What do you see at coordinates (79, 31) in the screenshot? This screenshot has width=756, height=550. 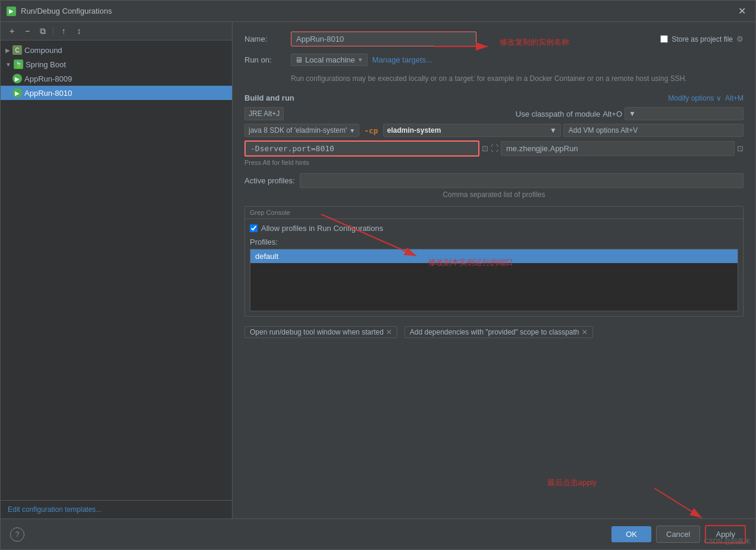 I see `sort-button: ↕` at bounding box center [79, 31].